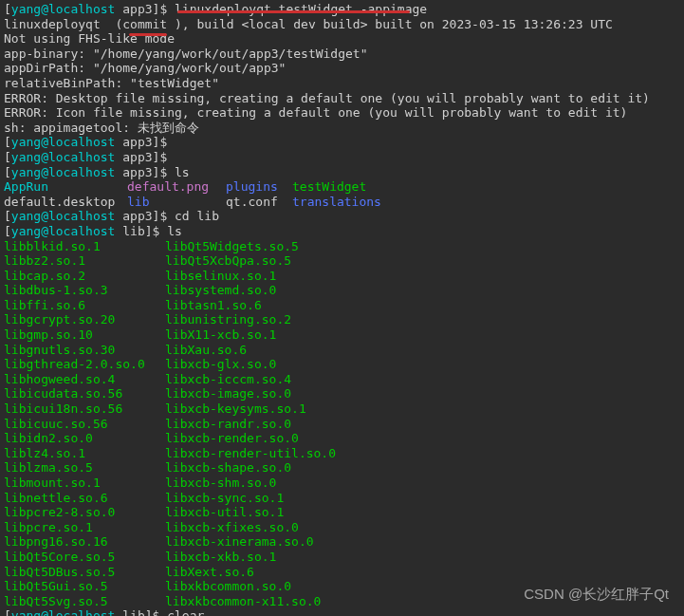  What do you see at coordinates (224, 498) in the screenshot?
I see `lib-file: libxcb-sync.so.1` at bounding box center [224, 498].